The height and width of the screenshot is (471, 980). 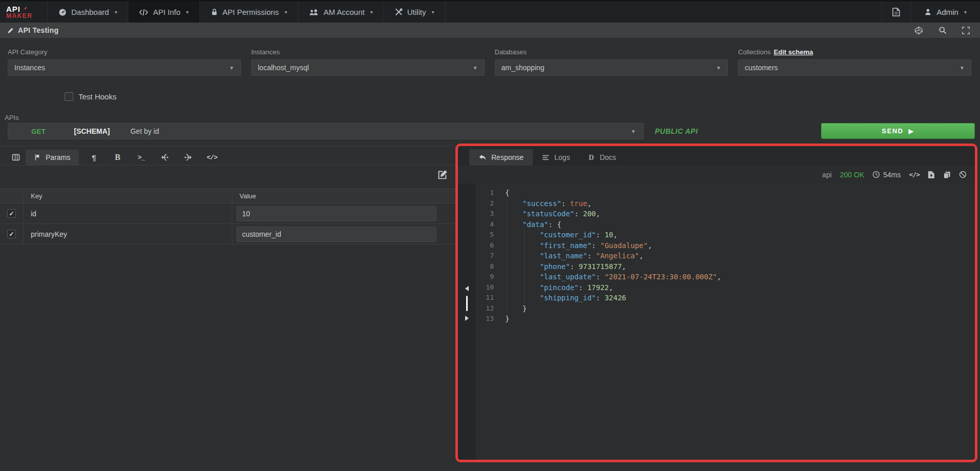 What do you see at coordinates (716, 319) in the screenshot?
I see `code-line: 13}` at bounding box center [716, 319].